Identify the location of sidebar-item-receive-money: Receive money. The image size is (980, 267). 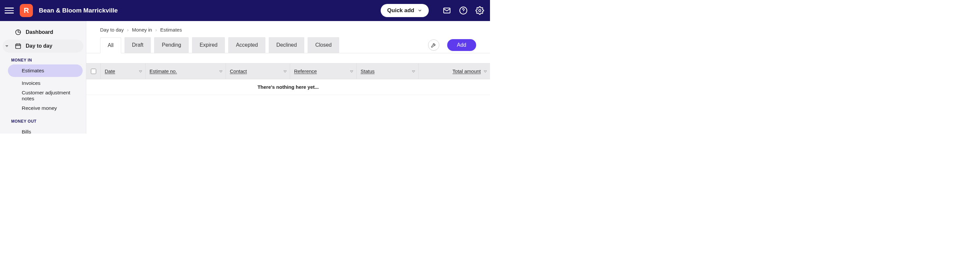
(45, 108).